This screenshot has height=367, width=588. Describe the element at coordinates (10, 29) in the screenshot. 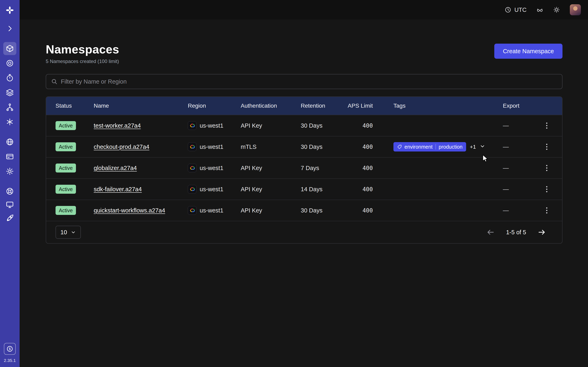

I see `sidebar-expand-chevron-icon` at that location.